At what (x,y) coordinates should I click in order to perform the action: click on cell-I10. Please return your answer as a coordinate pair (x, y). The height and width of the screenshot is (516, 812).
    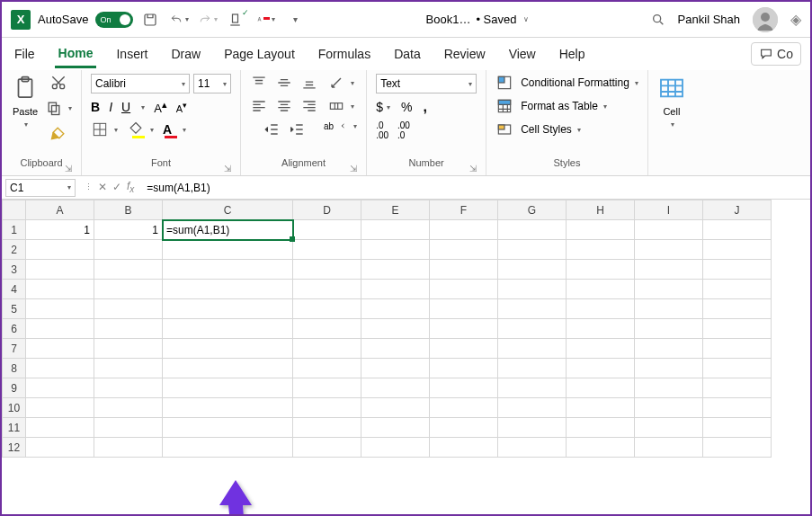
    Looking at the image, I should click on (669, 408).